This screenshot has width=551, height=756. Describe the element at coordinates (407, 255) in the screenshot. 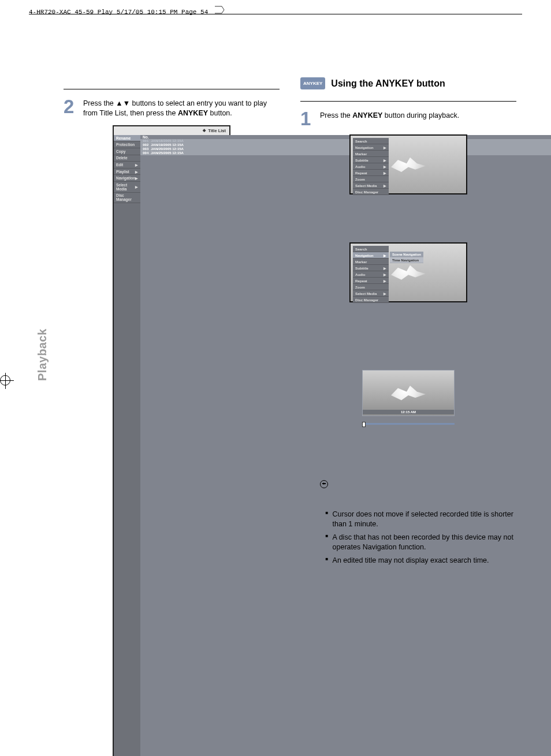

I see `submenu-scene-nav: Scene Navigation` at that location.